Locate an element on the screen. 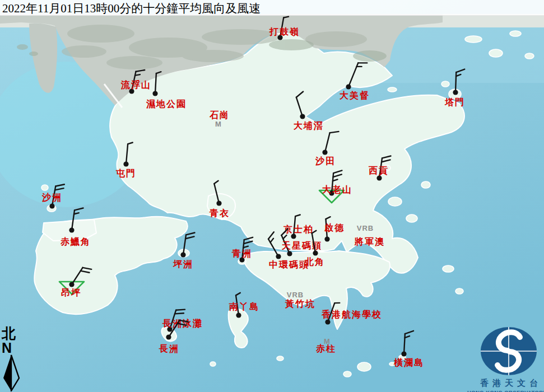 This screenshot has width=544, height=392. north-arrow-icon is located at coordinates (11, 373).